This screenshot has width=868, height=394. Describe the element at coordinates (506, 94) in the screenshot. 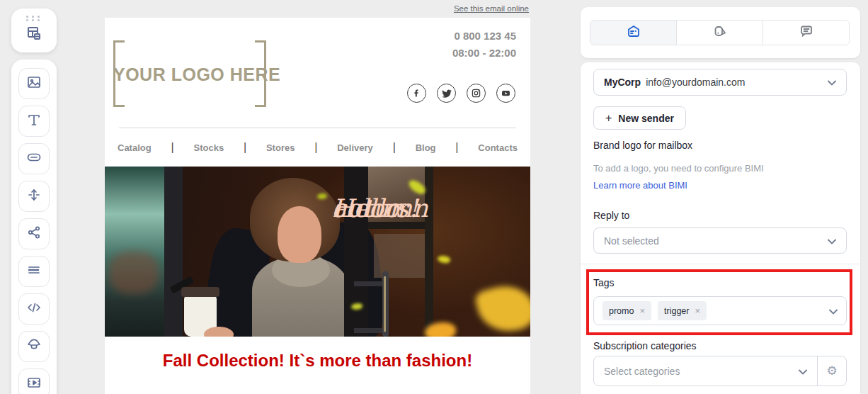

I see `youtube-icon` at that location.